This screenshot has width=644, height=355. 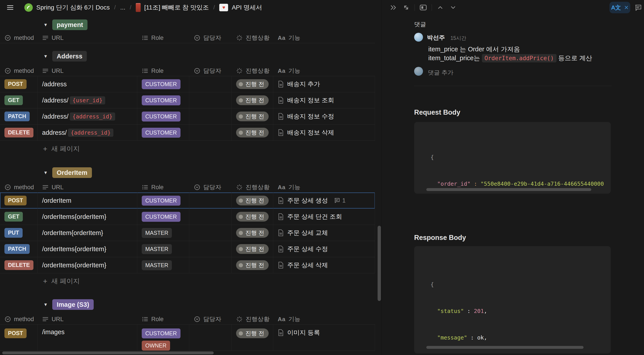 I want to click on section-toggle-payment: ▼ payment, so click(x=65, y=25).